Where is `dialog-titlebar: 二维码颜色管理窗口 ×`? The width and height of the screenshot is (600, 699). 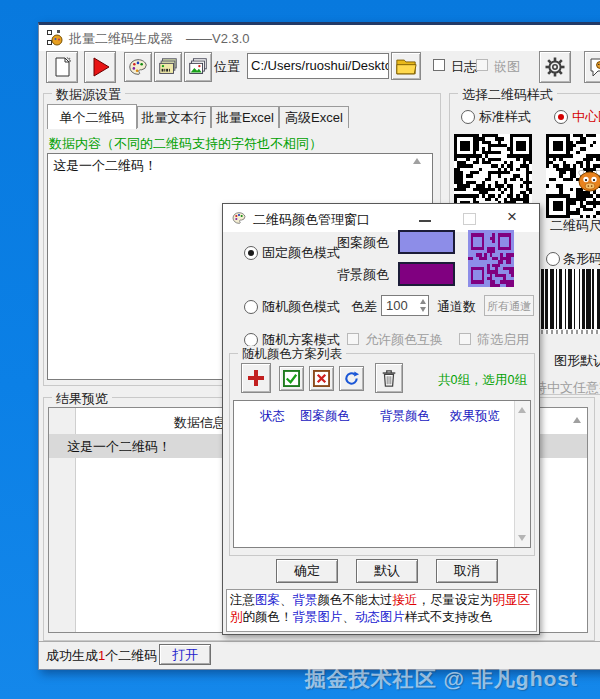
dialog-titlebar: 二维码颜色管理窗口 × is located at coordinates (381, 218).